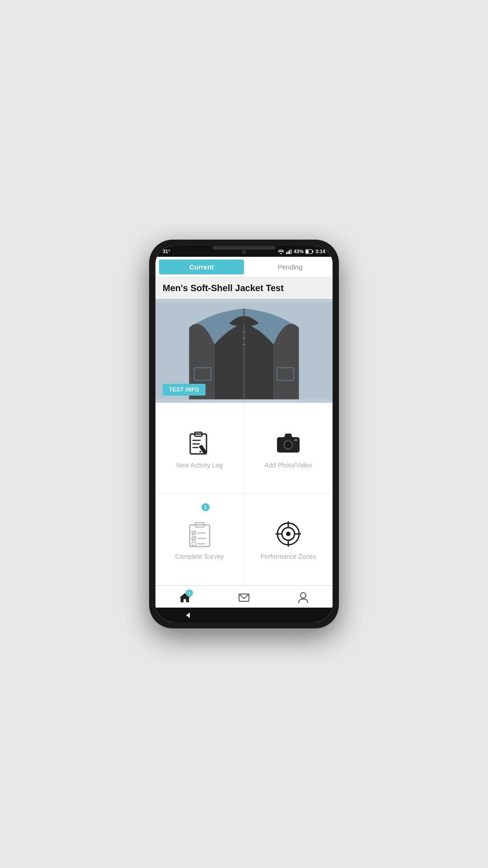  What do you see at coordinates (288, 448) in the screenshot?
I see `action-add-photo-video: Add Photo/Video` at bounding box center [288, 448].